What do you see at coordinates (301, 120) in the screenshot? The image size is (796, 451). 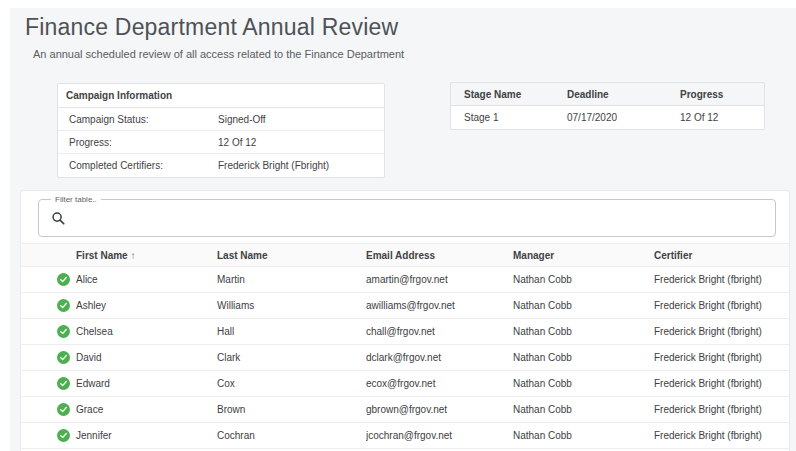 I see `campaign-status-value: Signed-Off` at bounding box center [301, 120].